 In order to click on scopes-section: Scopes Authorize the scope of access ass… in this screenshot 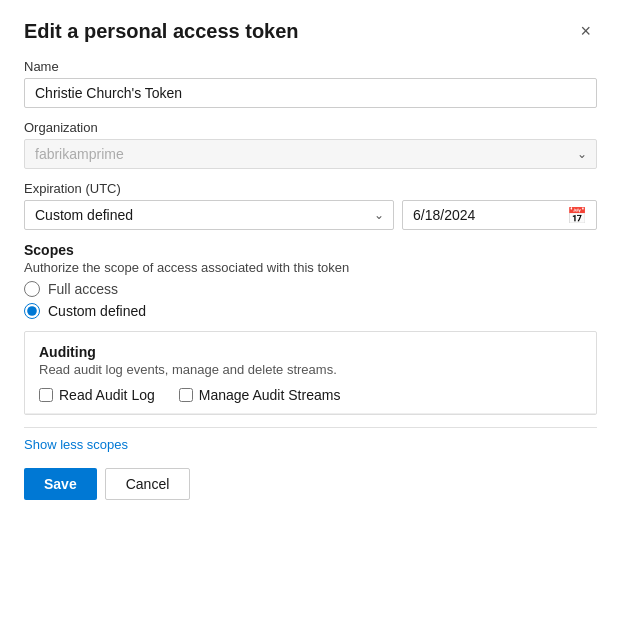, I will do `click(310, 280)`.